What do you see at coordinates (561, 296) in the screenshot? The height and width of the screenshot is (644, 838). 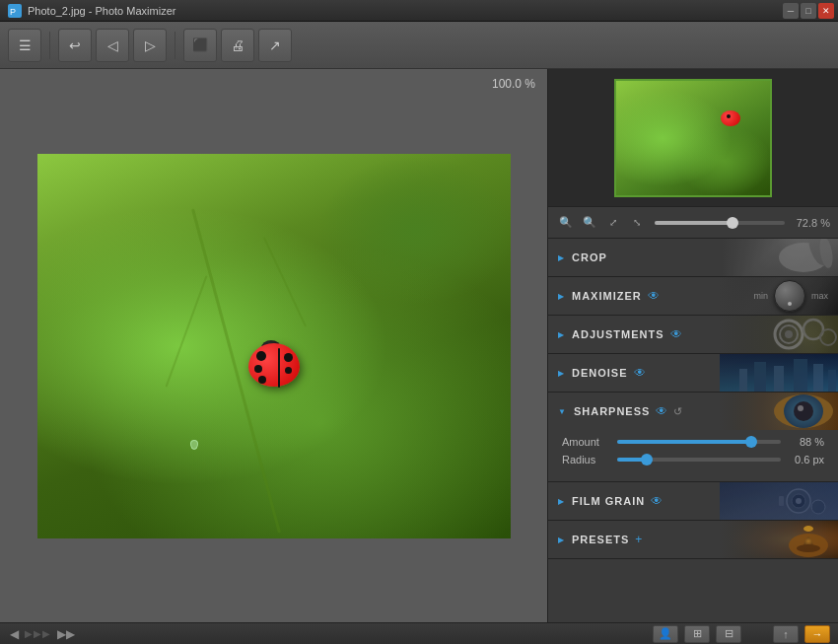 I see `maximizer-arrow-icon: ▶` at bounding box center [561, 296].